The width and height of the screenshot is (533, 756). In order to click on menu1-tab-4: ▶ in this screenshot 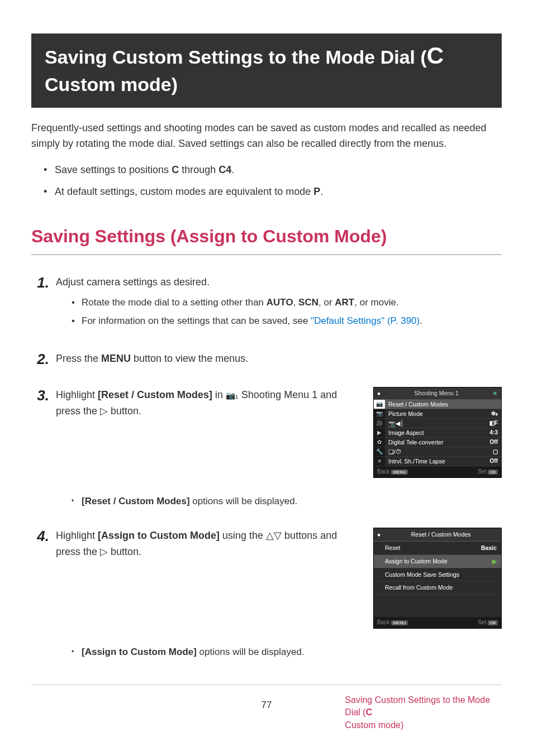, I will do `click(379, 433)`.